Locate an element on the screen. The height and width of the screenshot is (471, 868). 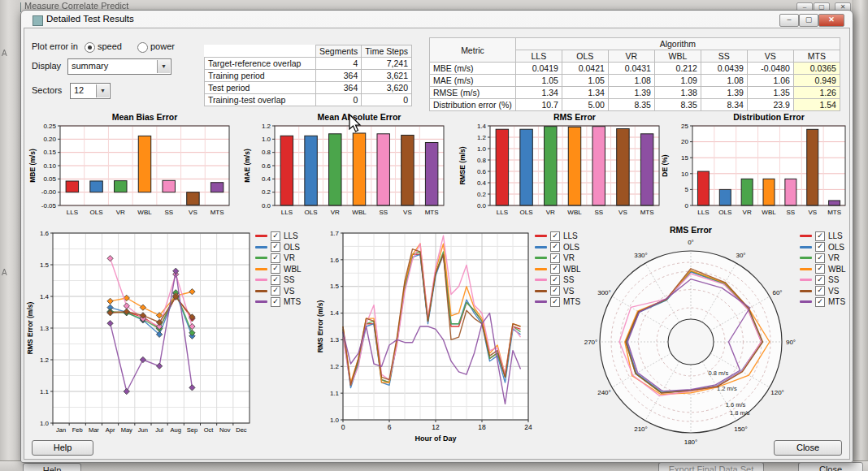
overlap-segments-value: 4 is located at coordinates (339, 63).